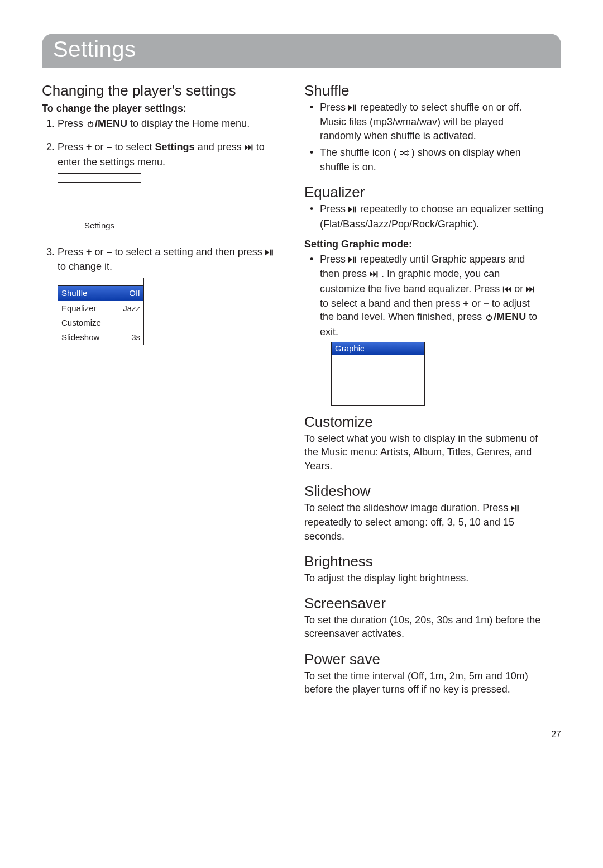 The width and height of the screenshot is (603, 868). I want to click on eqg-a: Press, so click(334, 259).